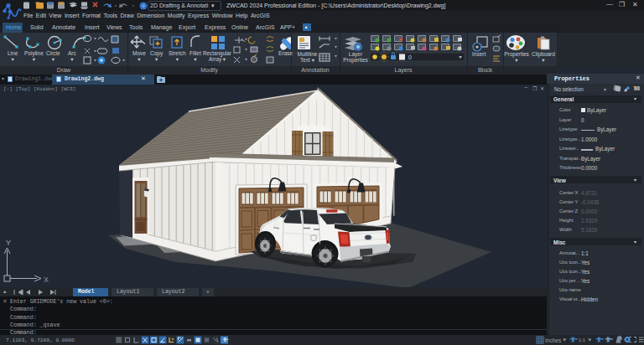 The height and width of the screenshot is (345, 644). What do you see at coordinates (46, 280) in the screenshot?
I see `svg-text: X` at bounding box center [46, 280].